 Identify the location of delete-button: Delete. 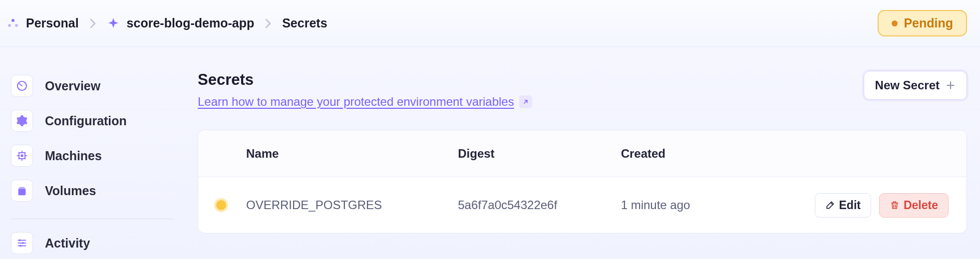
(914, 206).